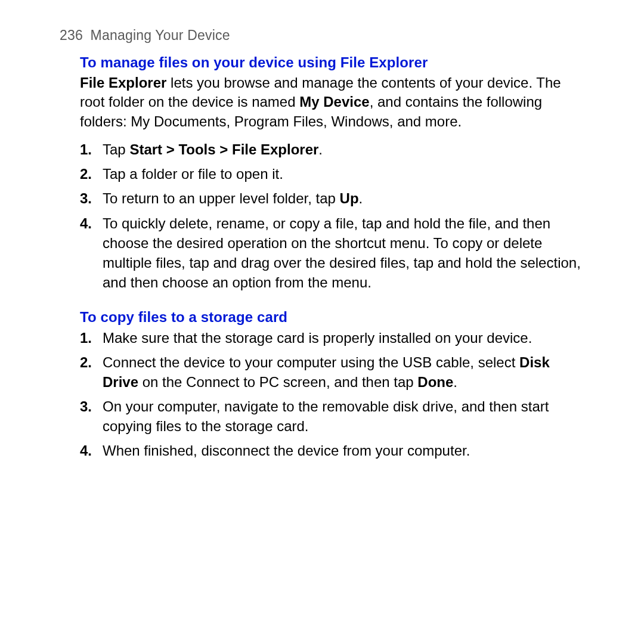 This screenshot has width=644, height=644. What do you see at coordinates (332, 416) in the screenshot?
I see `step-item: On your computer, navigate to the remova…` at bounding box center [332, 416].